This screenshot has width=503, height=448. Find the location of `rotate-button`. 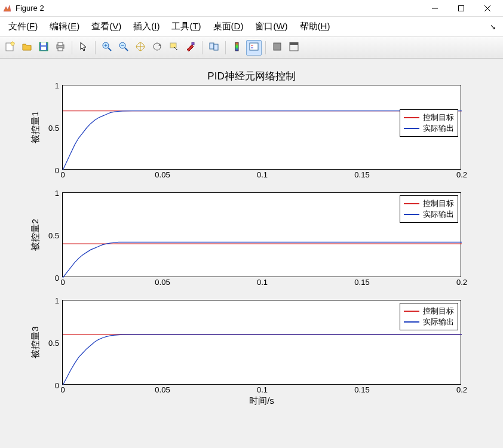

rotate-button is located at coordinates (157, 48).